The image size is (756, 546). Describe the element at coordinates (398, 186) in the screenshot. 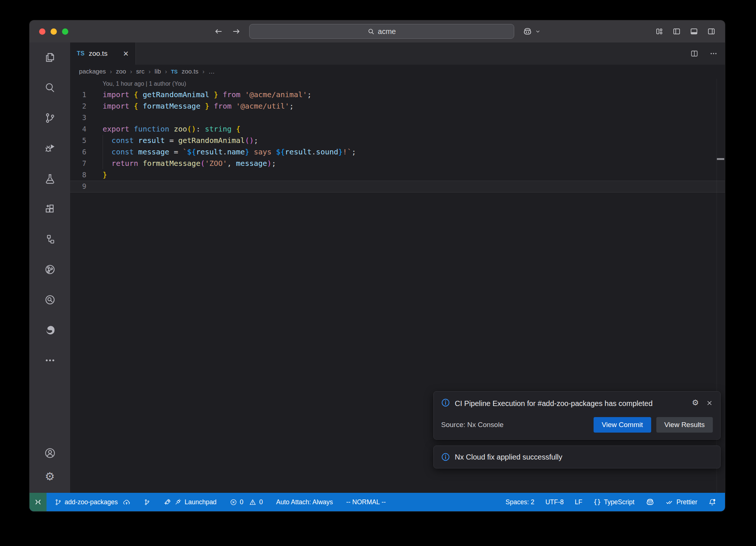

I see `code-line: 9` at that location.